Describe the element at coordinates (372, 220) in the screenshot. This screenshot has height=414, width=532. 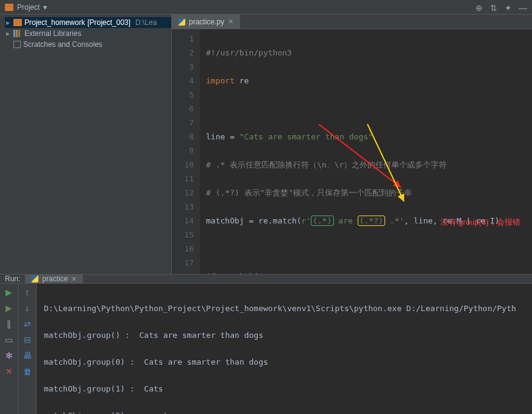
I see `regex-group2: (.*?)` at that location.